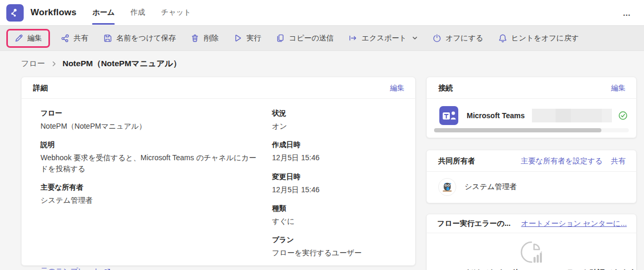 Image resolution: width=644 pixels, height=270 pixels. Describe the element at coordinates (531, 187) in the screenshot. I see `owner-row: システム管理者` at that location.